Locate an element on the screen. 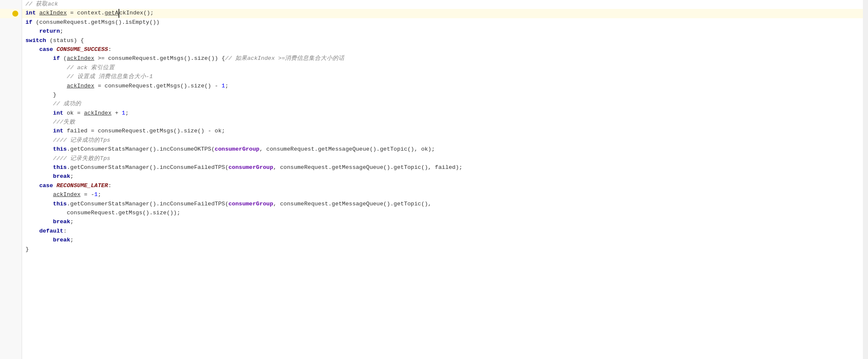 This screenshot has height=359, width=868. semi-ok: ; is located at coordinates (127, 114).